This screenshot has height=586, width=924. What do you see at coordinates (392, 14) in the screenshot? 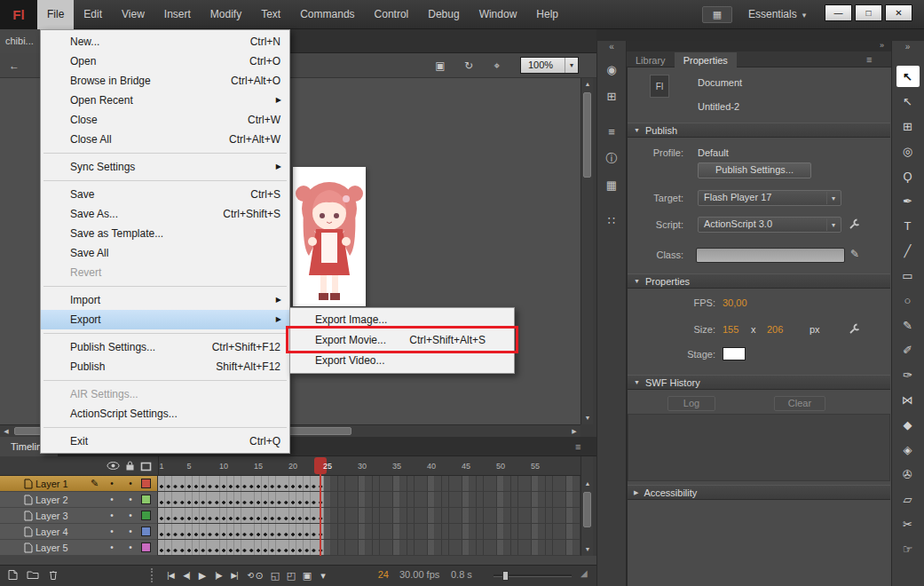
I see `menubar-item: Control` at bounding box center [392, 14].